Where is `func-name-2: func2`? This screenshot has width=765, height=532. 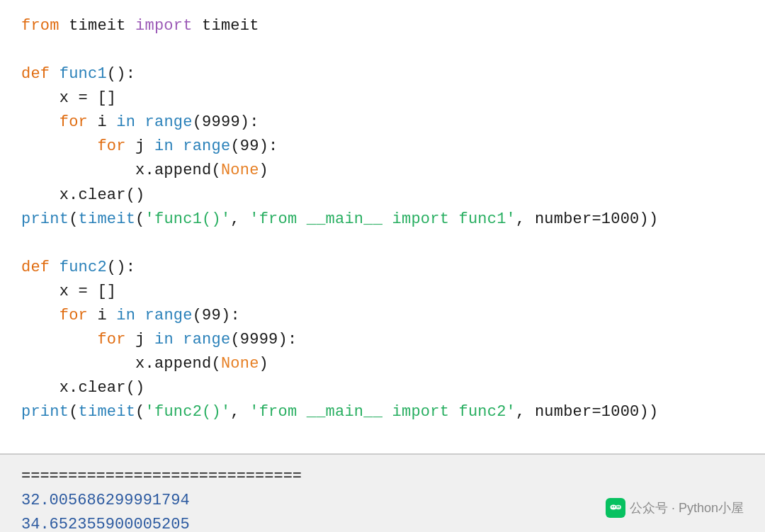
func-name-2: func2 is located at coordinates (84, 268).